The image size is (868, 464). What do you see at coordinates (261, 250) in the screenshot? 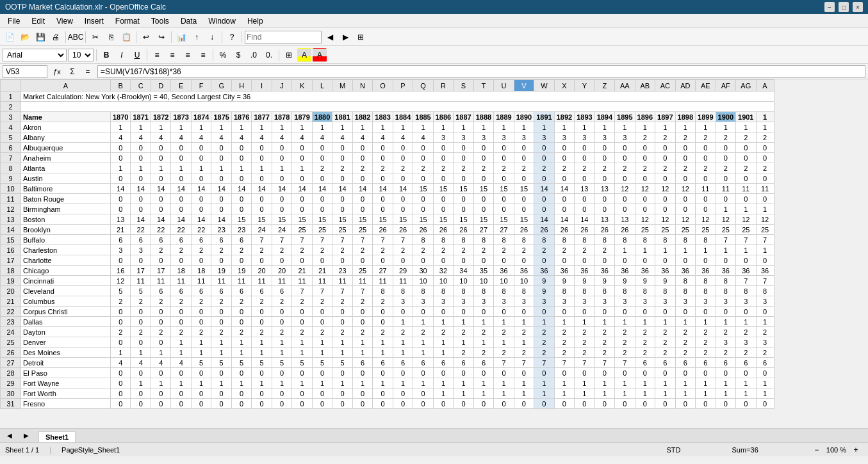
I see `cell-16-7: 2` at bounding box center [261, 250].